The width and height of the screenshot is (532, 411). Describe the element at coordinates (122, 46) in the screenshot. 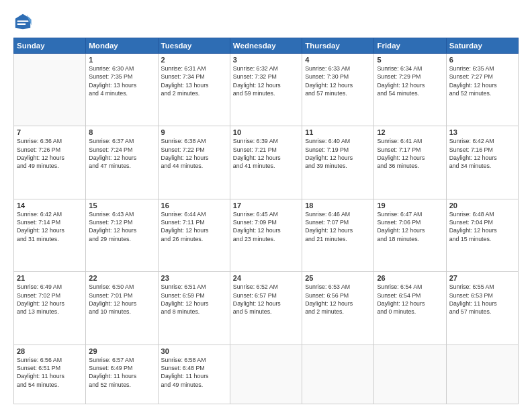

I see `weekday-header-monday: Monday` at that location.